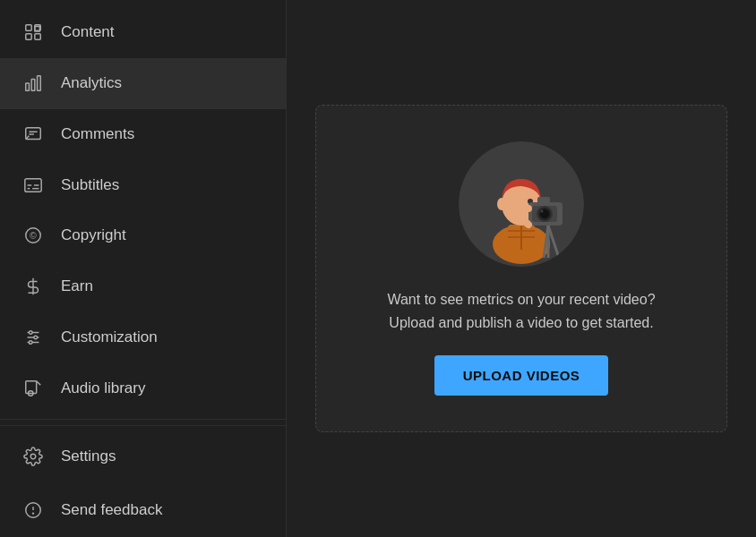 The image size is (756, 537). I want to click on sidebar-label-subtitles: Subtitles, so click(90, 185).